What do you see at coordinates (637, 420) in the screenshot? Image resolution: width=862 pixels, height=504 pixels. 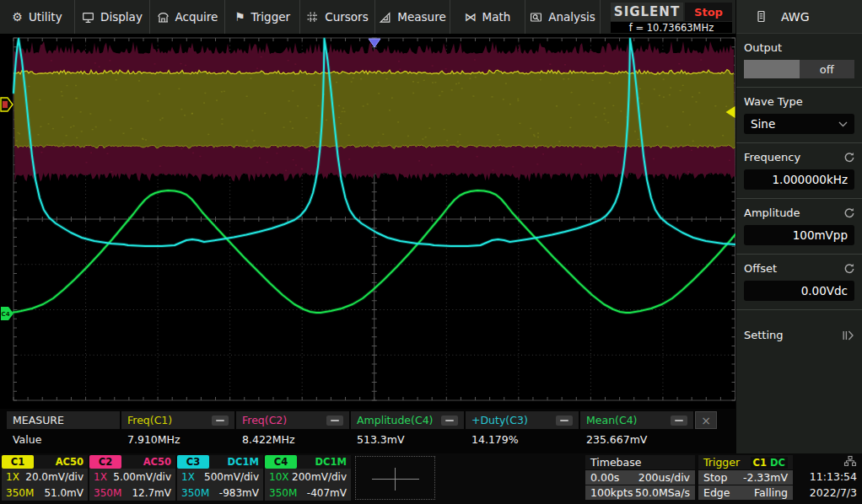 I see `measure-item-mean-c4: Mean(C4)` at bounding box center [637, 420].